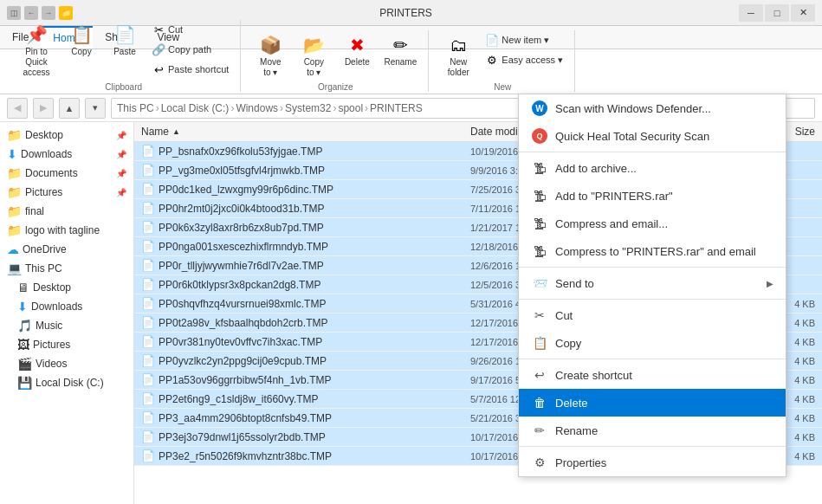 This screenshot has width=822, height=504. Describe the element at coordinates (125, 40) in the screenshot. I see `paste-button: 📄 Paste` at that location.